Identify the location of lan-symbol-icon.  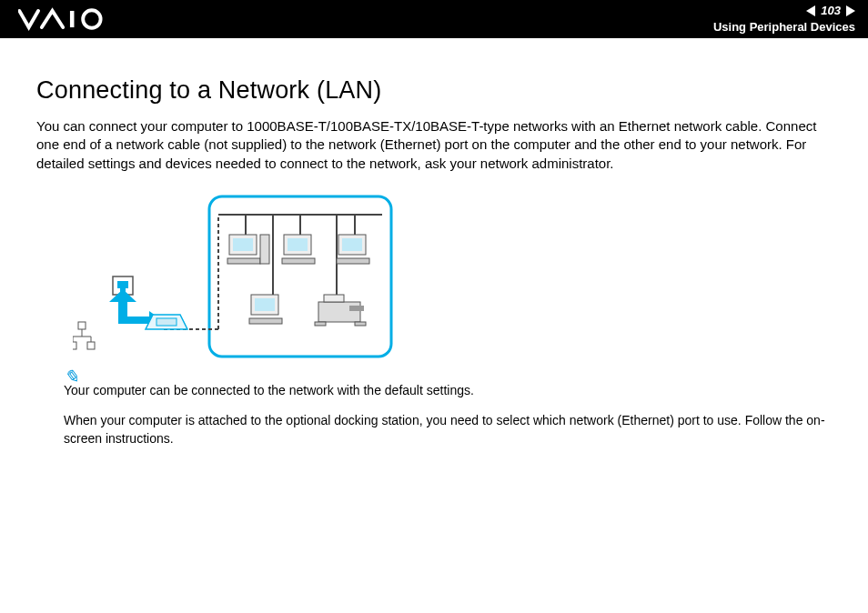
(84, 336).